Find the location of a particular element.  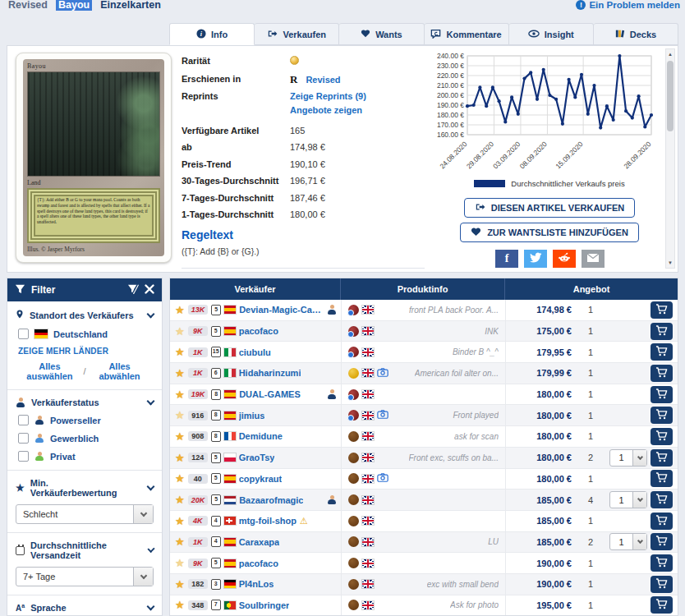

seller-name-link: Bazaarofmagic is located at coordinates (271, 500).